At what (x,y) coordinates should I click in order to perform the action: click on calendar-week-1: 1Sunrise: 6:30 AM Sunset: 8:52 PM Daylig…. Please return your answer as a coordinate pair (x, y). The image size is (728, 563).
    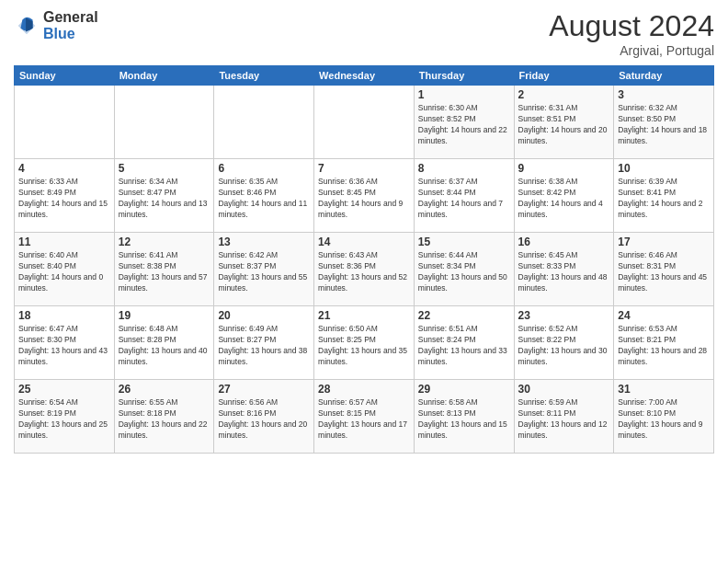
    Looking at the image, I should click on (364, 122).